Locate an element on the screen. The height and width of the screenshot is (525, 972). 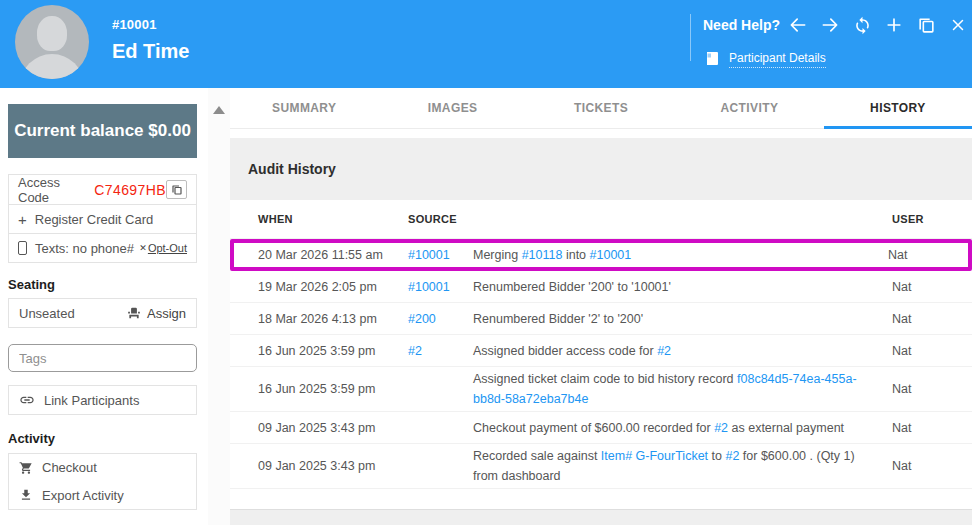
tab-history: HISTORY is located at coordinates (898, 108).